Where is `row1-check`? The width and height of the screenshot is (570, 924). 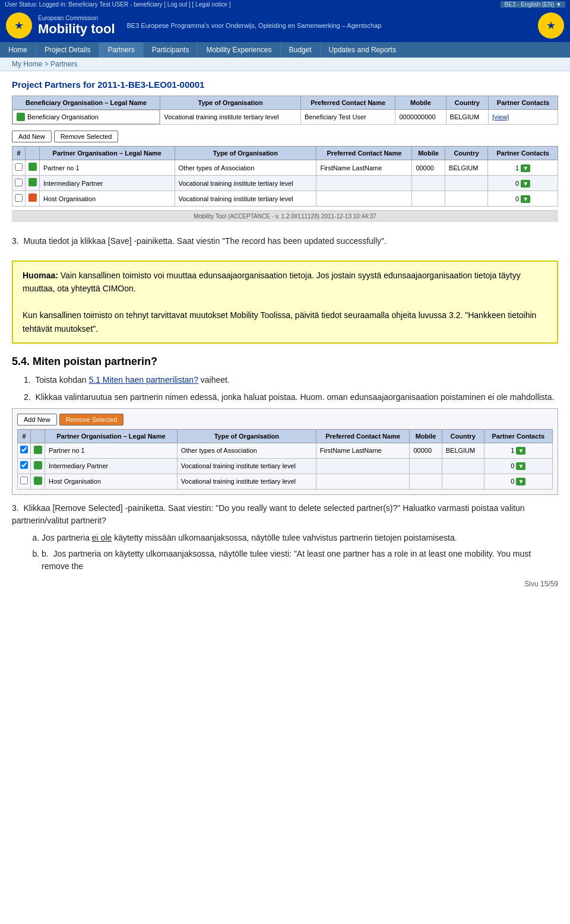
row1-check is located at coordinates (19, 168).